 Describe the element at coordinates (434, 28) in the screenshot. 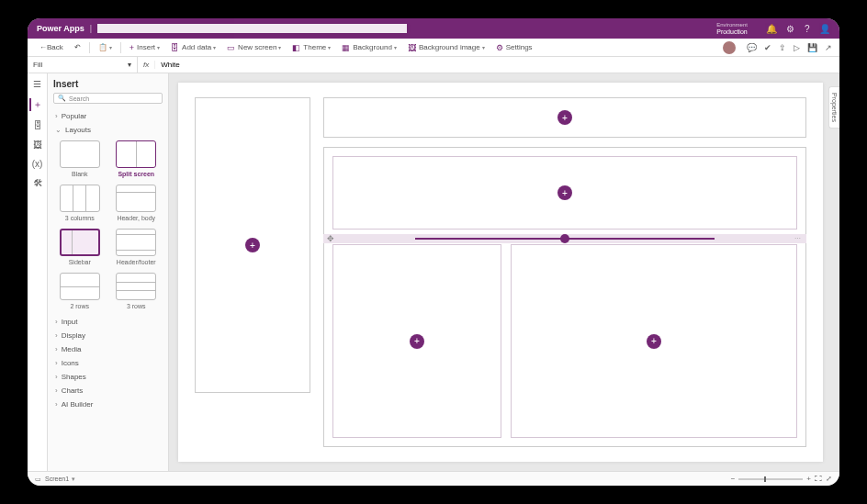

I see `titlebar: Power Apps | Canvas Environment Producti…` at that location.